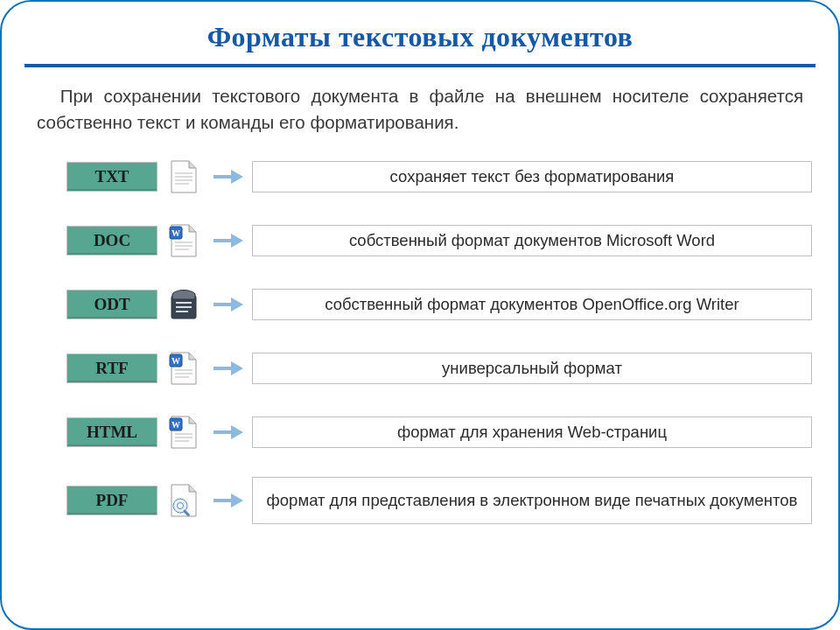 The width and height of the screenshot is (840, 630). I want to click on format-row-html: HTML W формат для хранения Web-страниц, so click(439, 432).